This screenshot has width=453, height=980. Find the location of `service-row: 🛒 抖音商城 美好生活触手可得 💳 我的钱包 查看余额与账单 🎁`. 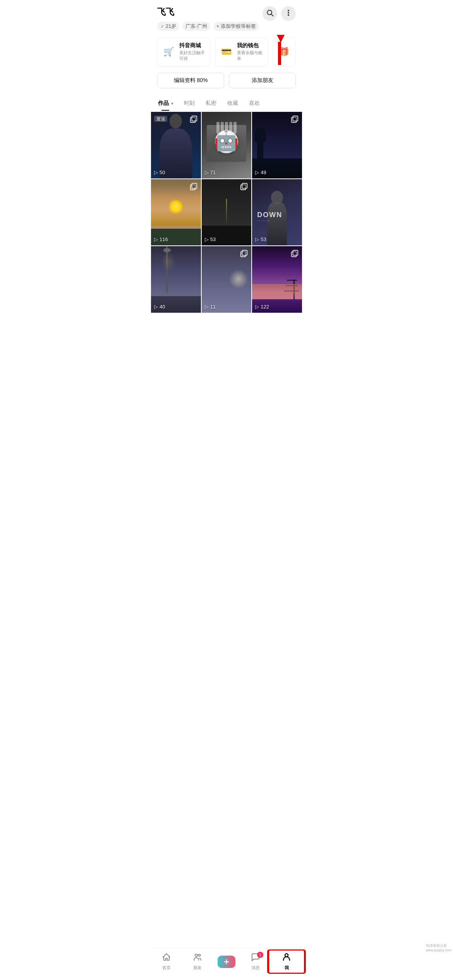

service-row: 🛒 抖音商城 美好生活触手可得 💳 我的钱包 查看余额与账单 🎁 is located at coordinates (226, 52).